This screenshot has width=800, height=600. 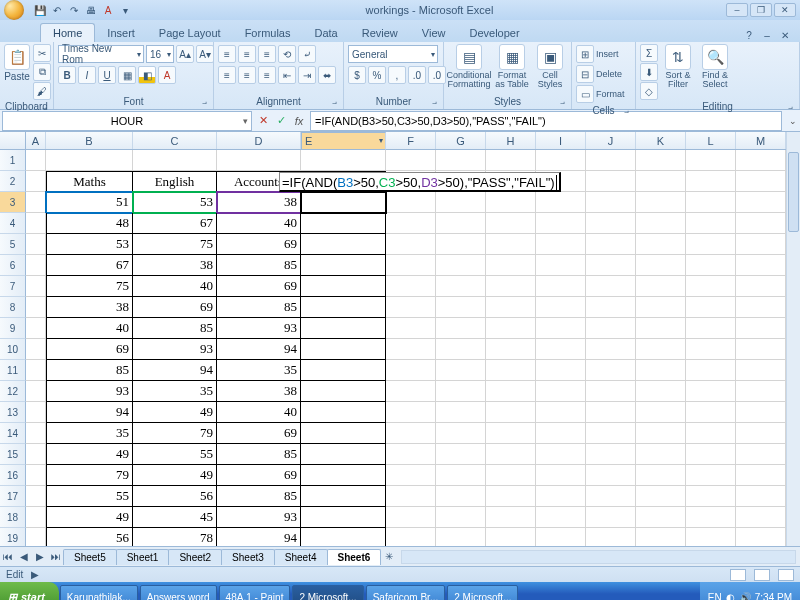 What do you see at coordinates (259, 244) in the screenshot?
I see `cell-D5: 69` at bounding box center [259, 244].